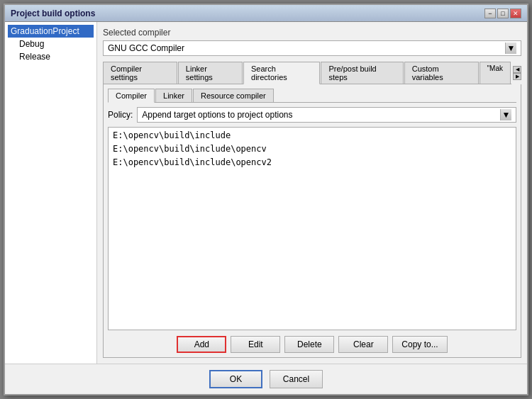 The height and width of the screenshot is (399, 532). Describe the element at coordinates (326, 115) in the screenshot. I see `policy-dropdown: Append target options to project options…` at that location.